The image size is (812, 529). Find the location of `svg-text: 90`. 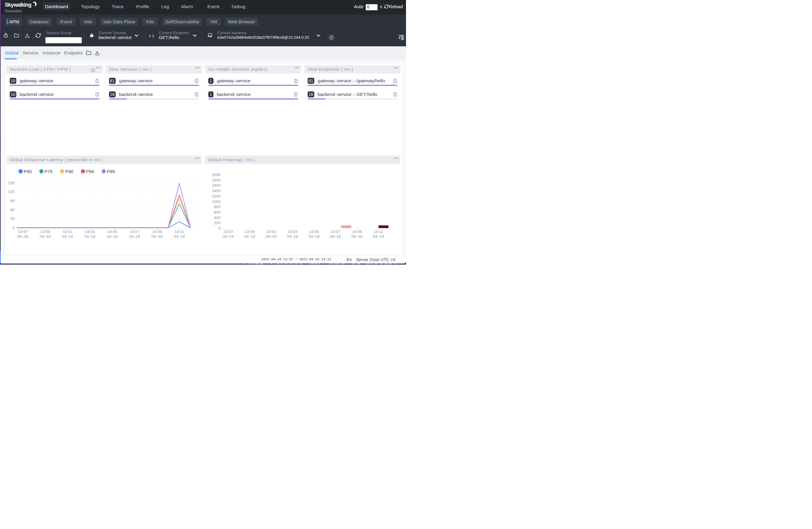

svg-text: 90 is located at coordinates (12, 201).